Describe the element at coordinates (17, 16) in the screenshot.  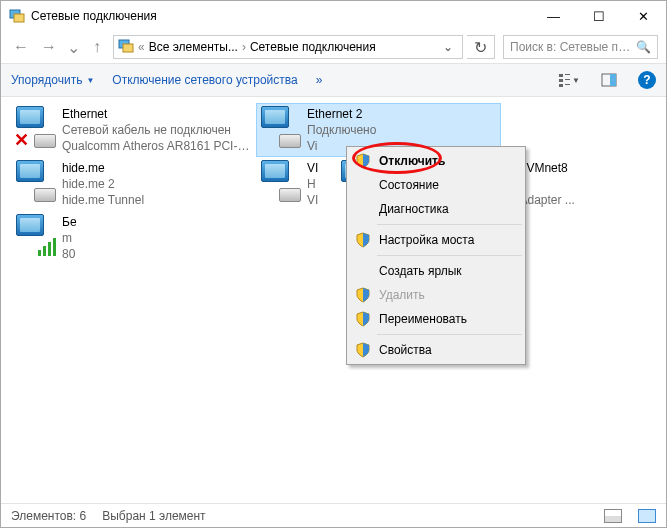
I see `app-icon` at that location.